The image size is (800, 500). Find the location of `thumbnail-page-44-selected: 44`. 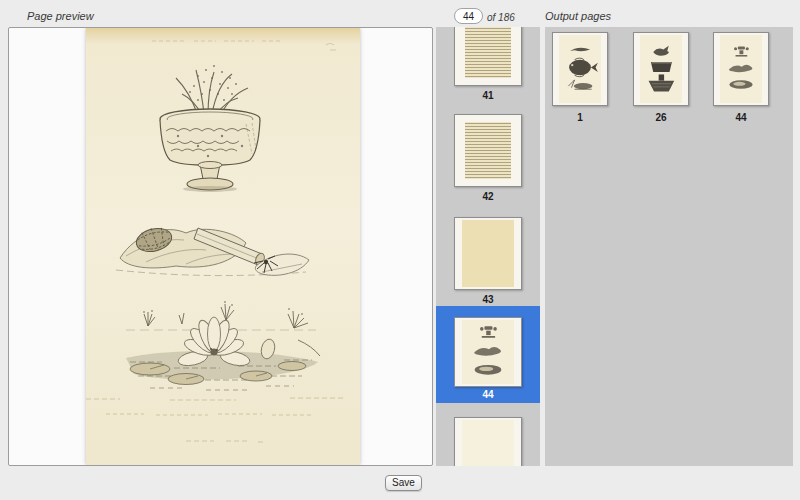

thumbnail-page-44-selected: 44 is located at coordinates (488, 354).